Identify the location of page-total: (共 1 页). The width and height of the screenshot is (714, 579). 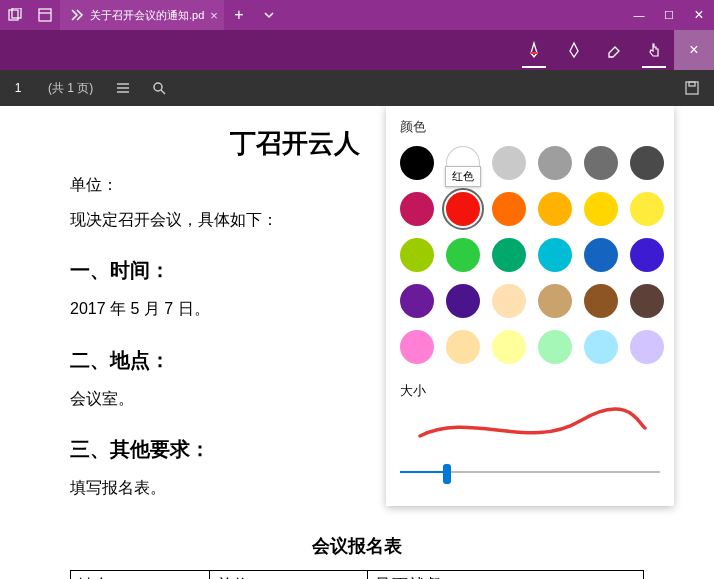
(70, 88).